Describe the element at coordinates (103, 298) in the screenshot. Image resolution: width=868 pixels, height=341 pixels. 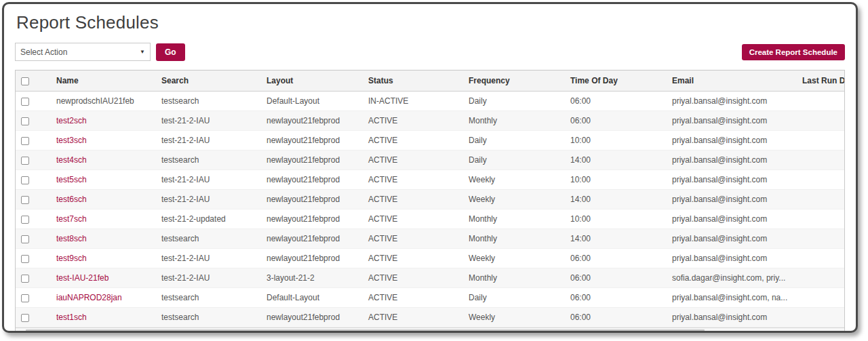
I see `cell-name: iauNAPROD28jan` at that location.